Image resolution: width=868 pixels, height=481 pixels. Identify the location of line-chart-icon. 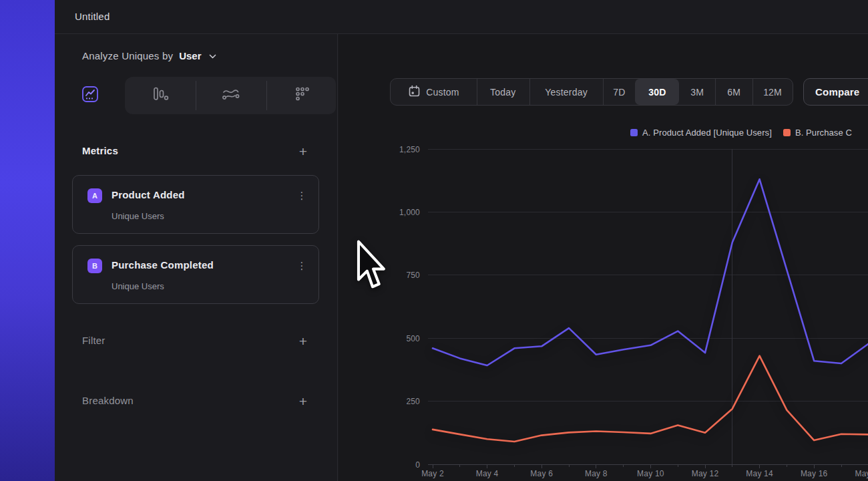
(90, 96).